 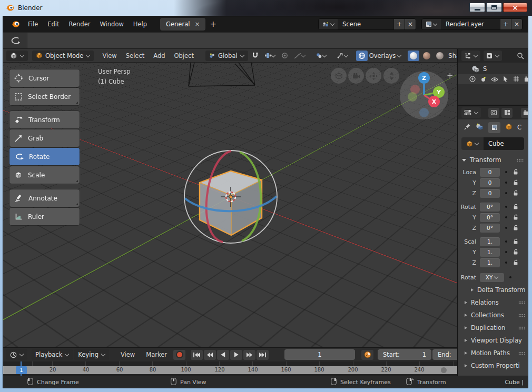 I want to click on navigation-gizmo: Z Y X, so click(x=424, y=95).